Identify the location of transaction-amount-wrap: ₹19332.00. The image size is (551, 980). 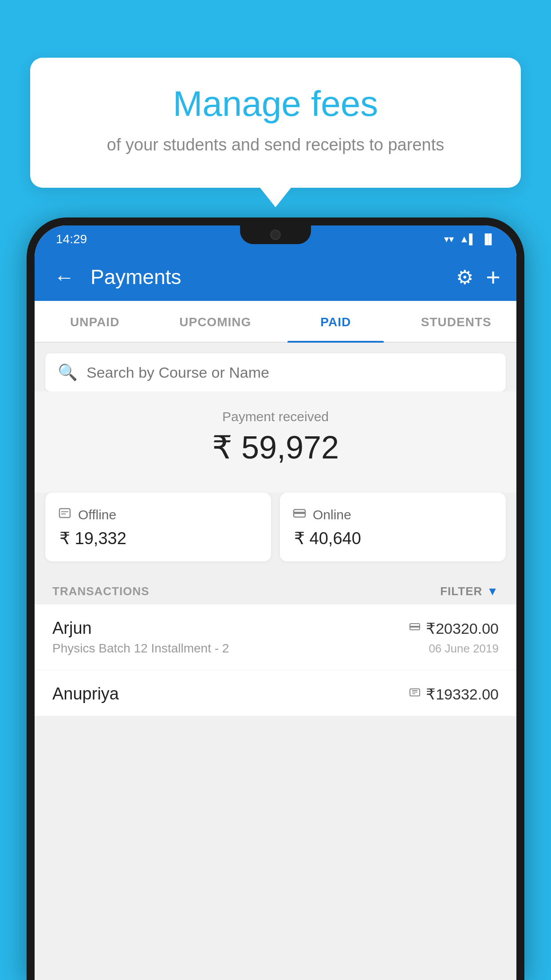
(454, 694).